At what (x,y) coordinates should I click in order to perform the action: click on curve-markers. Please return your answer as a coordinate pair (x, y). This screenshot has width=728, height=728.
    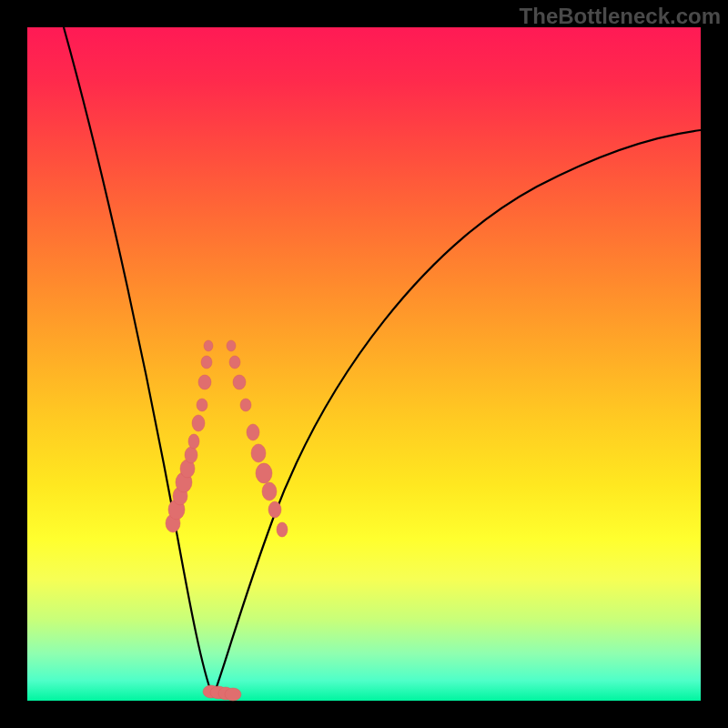
    Looking at the image, I should click on (227, 521).